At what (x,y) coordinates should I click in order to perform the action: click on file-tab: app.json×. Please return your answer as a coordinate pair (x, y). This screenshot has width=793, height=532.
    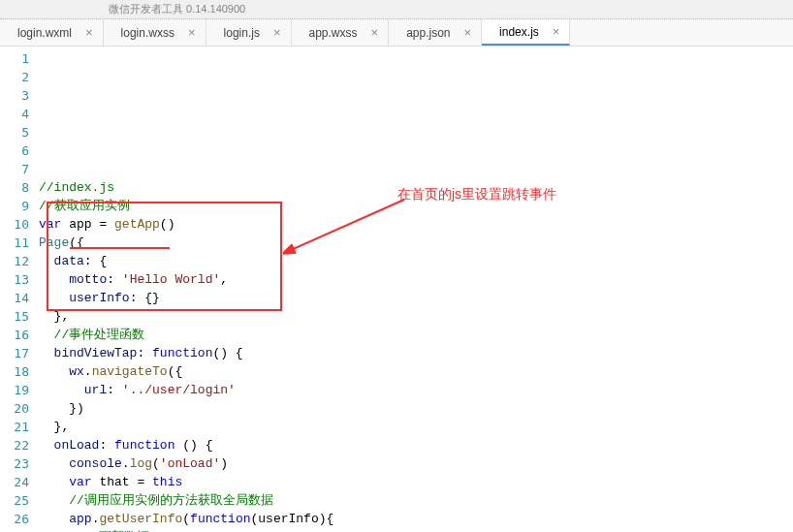
    Looking at the image, I should click on (435, 33).